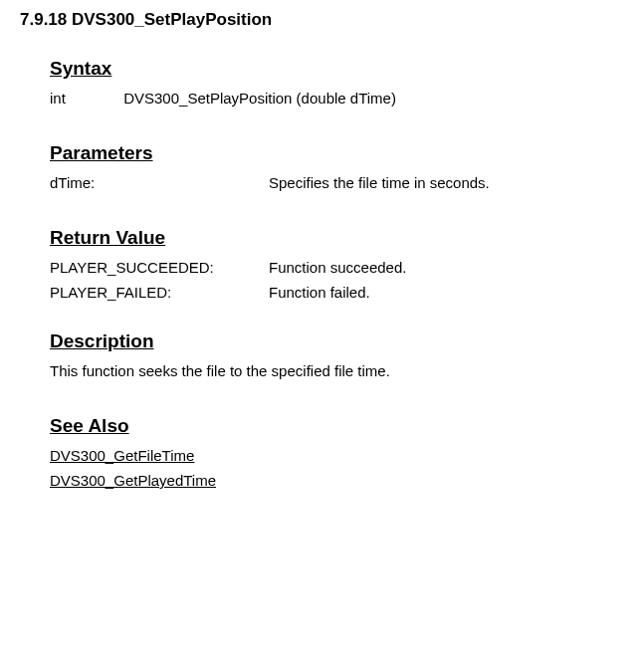  Describe the element at coordinates (379, 183) in the screenshot. I see `parameter-description: Specifies the file time in seconds.` at that location.